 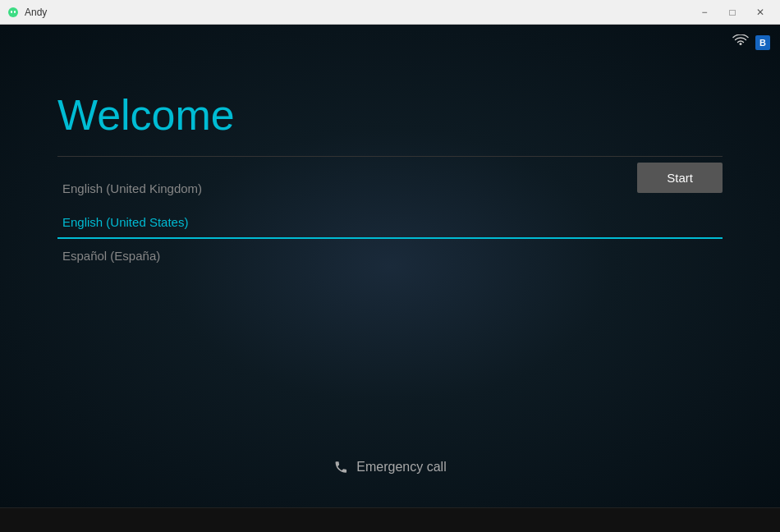 I want to click on titlebar: Andy − □ ✕, so click(x=390, y=12).